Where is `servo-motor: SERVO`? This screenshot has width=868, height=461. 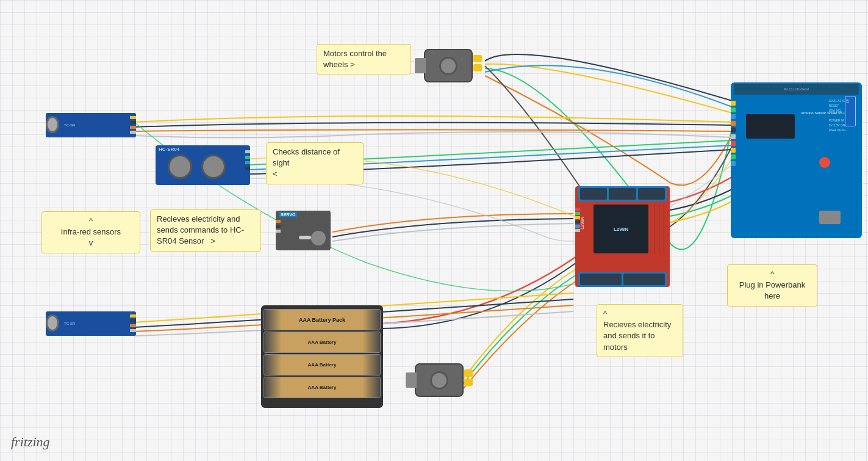 servo-motor: SERVO is located at coordinates (303, 231).